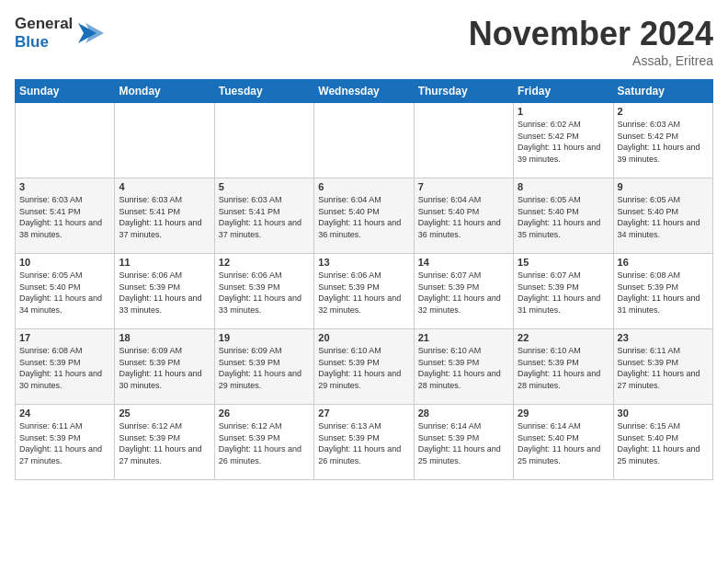 This screenshot has width=728, height=563. What do you see at coordinates (364, 217) in the screenshot?
I see `day-info: Sunrise: 6:04 AMSunset: 5:40 PMDaylight:…` at bounding box center [364, 217].